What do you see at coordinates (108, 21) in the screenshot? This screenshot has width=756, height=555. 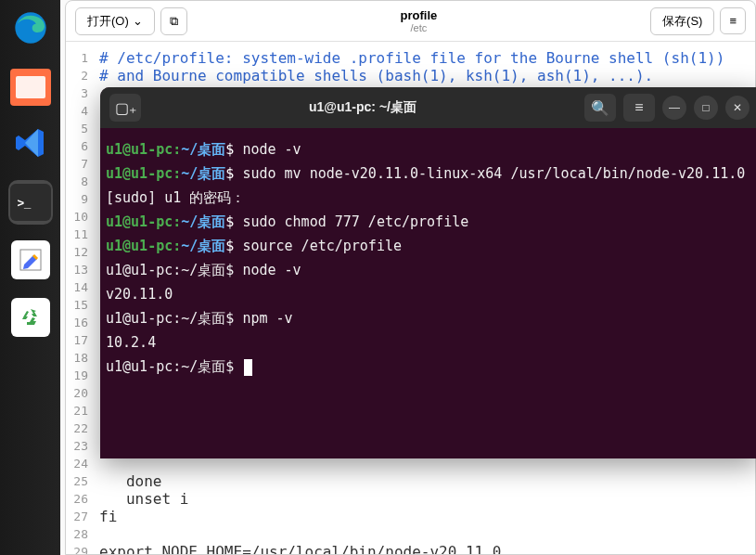 I see `open-button-label: 打开(O)` at bounding box center [108, 21].